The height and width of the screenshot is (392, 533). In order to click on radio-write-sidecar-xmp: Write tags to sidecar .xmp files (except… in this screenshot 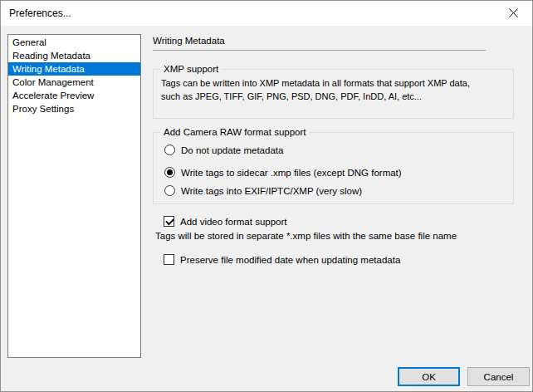, I will do `click(283, 173)`.